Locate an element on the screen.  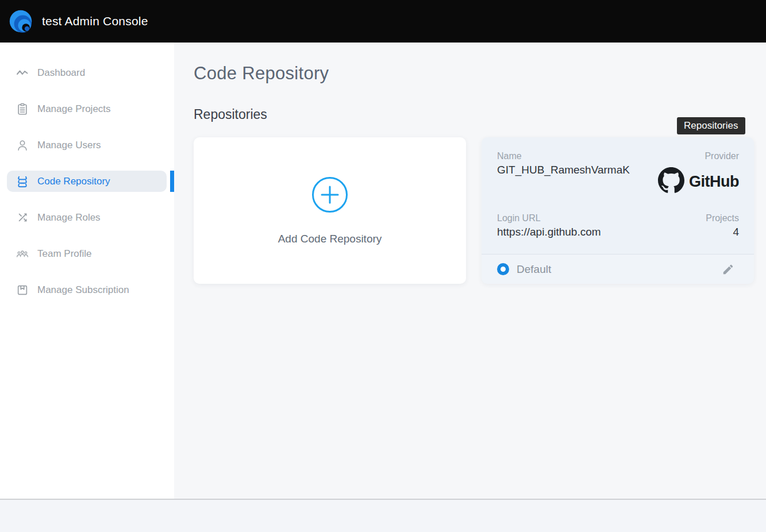
sidebar-item-manage-users: Manage Users is located at coordinates (87, 145).